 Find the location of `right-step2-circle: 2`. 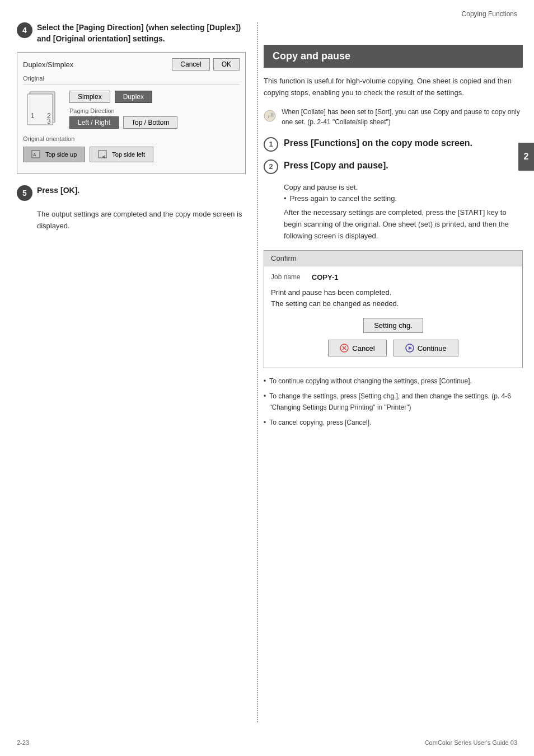

right-step2-circle: 2 is located at coordinates (271, 167).